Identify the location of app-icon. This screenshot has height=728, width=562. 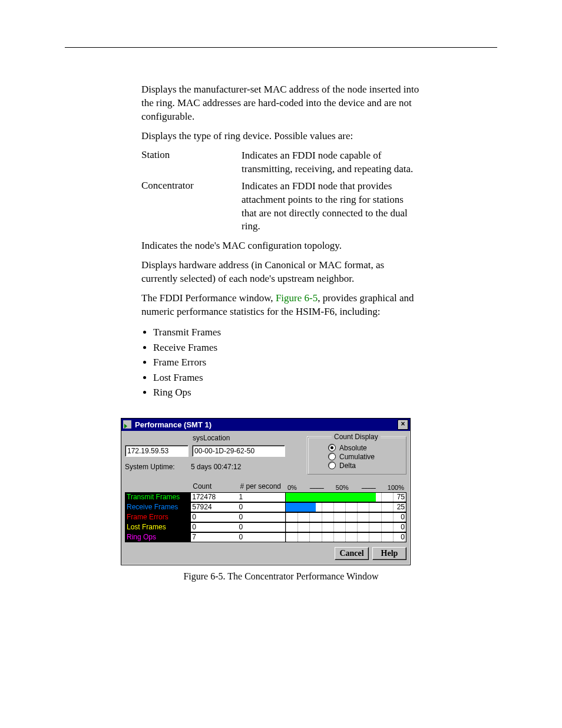
(127, 424).